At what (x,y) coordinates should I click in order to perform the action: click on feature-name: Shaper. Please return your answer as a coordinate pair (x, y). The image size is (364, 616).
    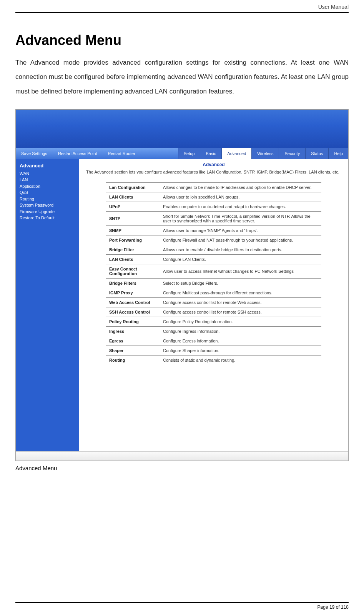
    Looking at the image, I should click on (133, 350).